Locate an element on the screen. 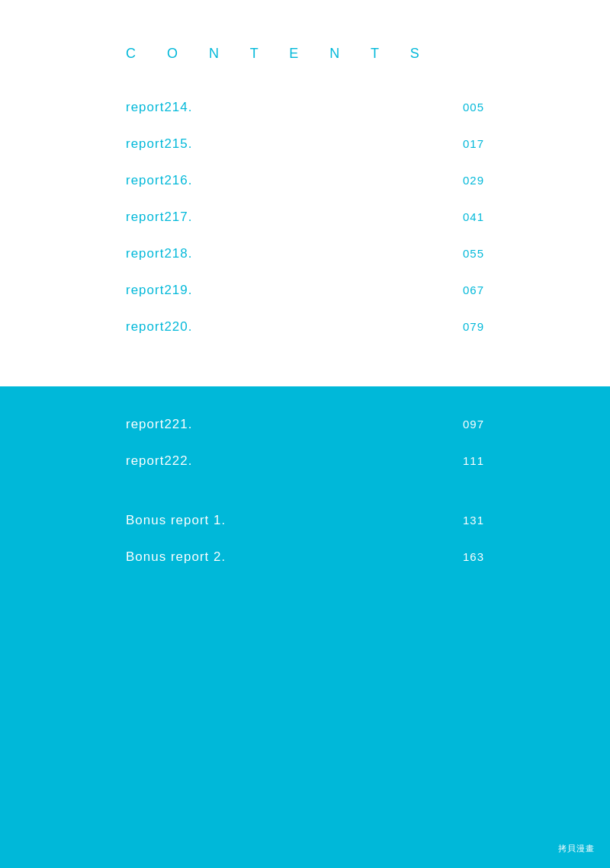 This screenshot has width=610, height=868. toc-row: report218.055 is located at coordinates (305, 254).